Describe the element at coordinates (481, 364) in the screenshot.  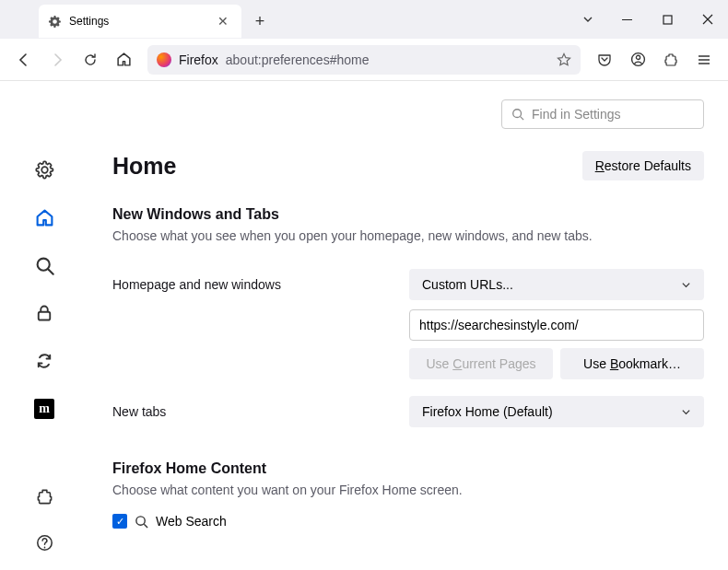
I see `use-current-pages-button: Use Current Pages` at that location.